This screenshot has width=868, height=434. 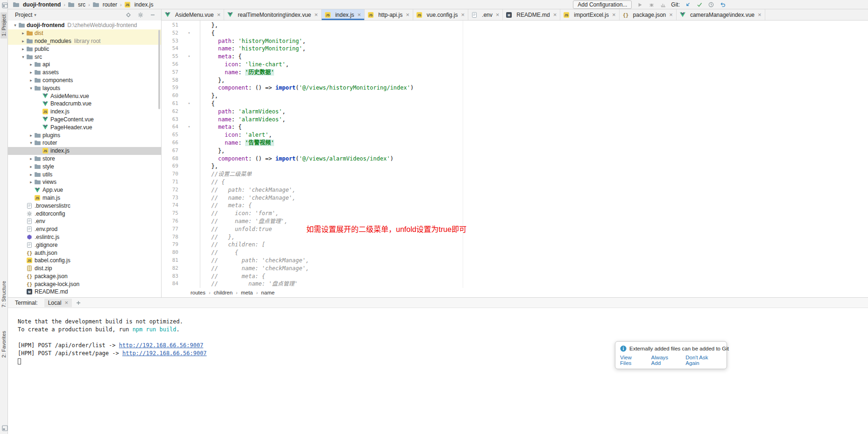 What do you see at coordinates (663, 5) in the screenshot?
I see `profiler-icon` at bounding box center [663, 5].